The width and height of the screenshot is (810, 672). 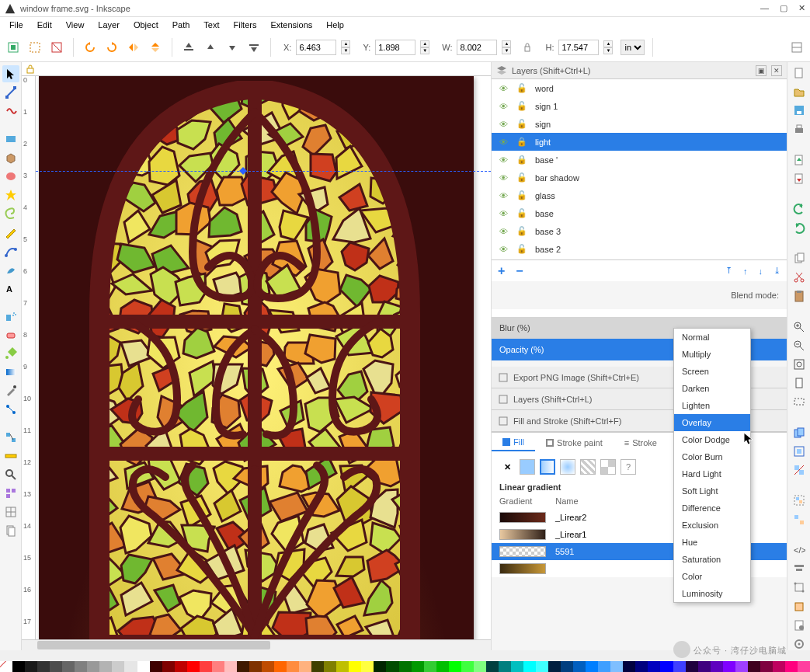 I want to click on layer-name: light, so click(x=543, y=142).